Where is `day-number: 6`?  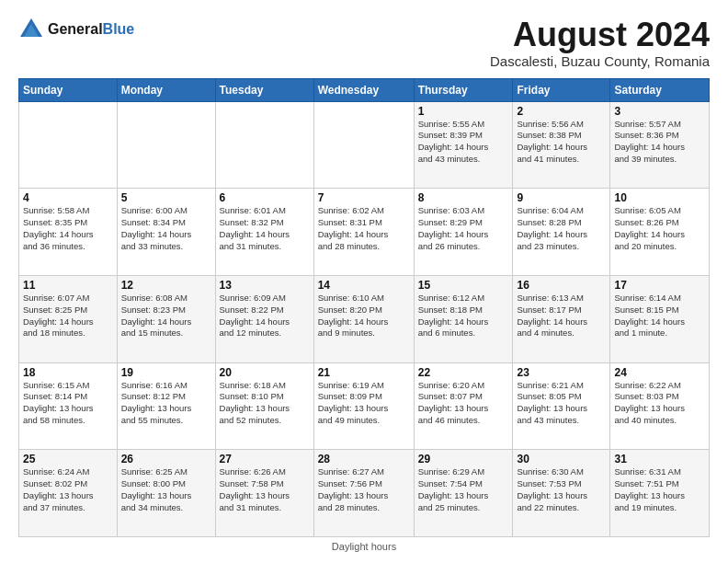 day-number: 6 is located at coordinates (265, 198).